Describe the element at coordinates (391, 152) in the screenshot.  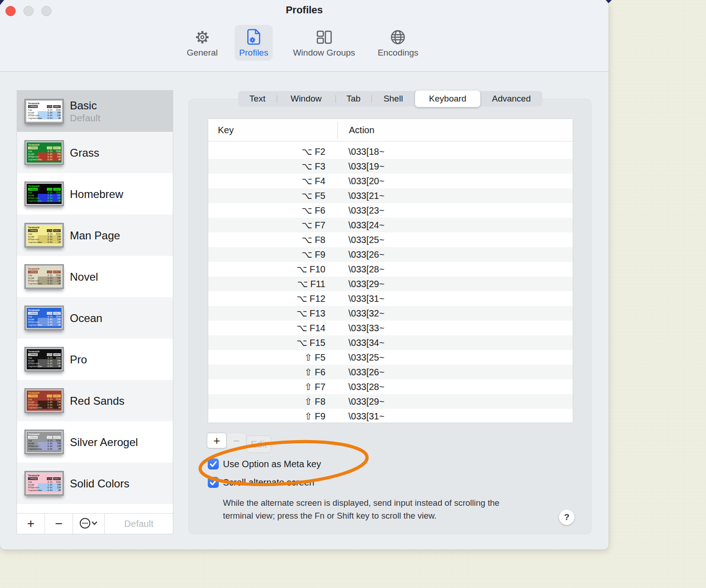
I see `key-mapping-row: ⌥ F2 \033[18~` at that location.